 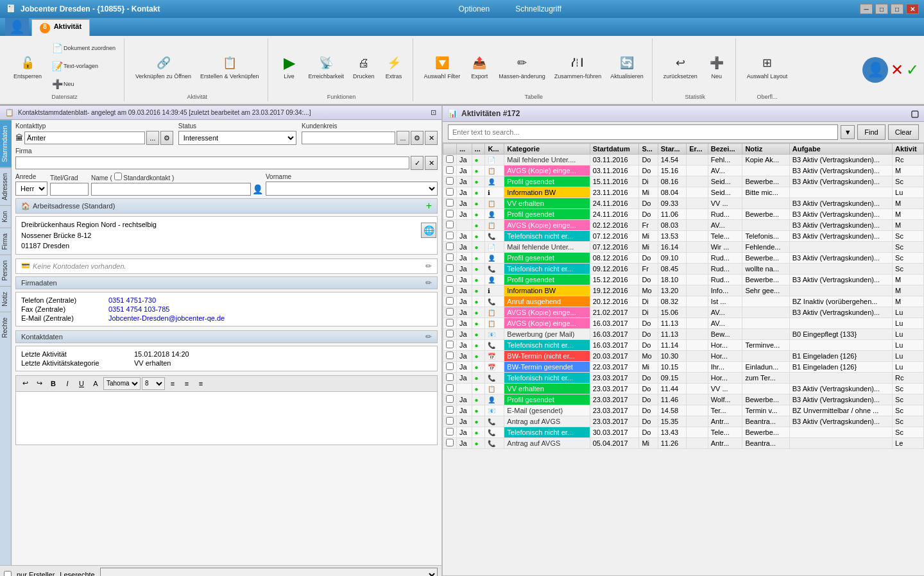 What do you see at coordinates (237, 138) in the screenshot?
I see `status-select: Interessent` at bounding box center [237, 138].